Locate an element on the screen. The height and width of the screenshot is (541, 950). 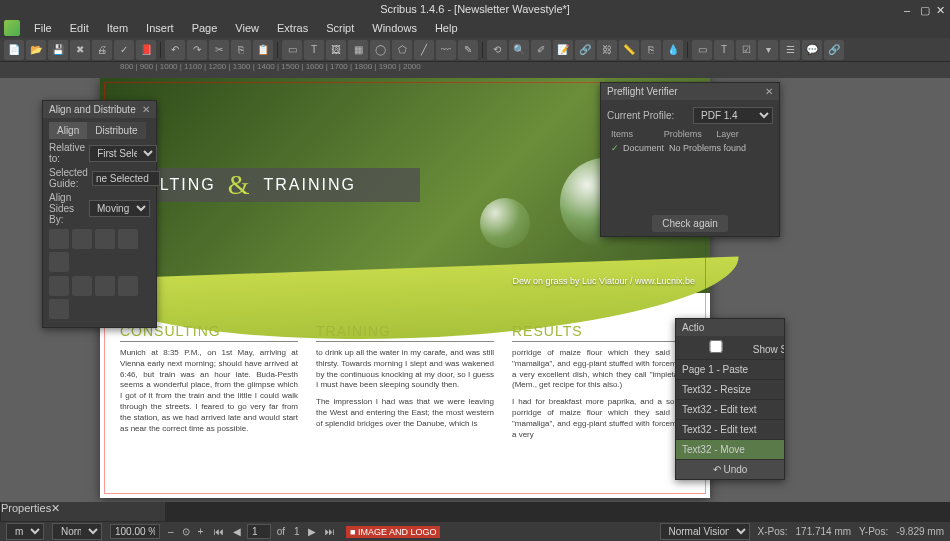
check-again-button: Check again is located at coordinates (690, 224).